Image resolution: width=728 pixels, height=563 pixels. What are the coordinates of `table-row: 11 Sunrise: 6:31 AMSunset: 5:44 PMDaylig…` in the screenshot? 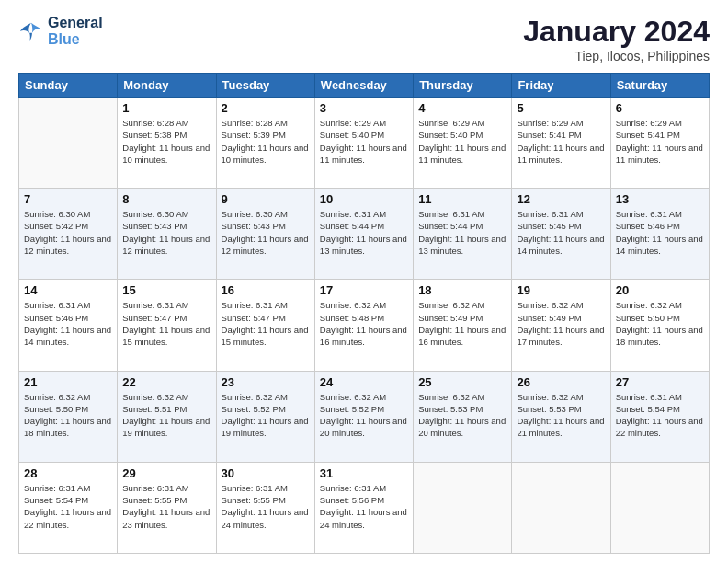 It's located at (463, 234).